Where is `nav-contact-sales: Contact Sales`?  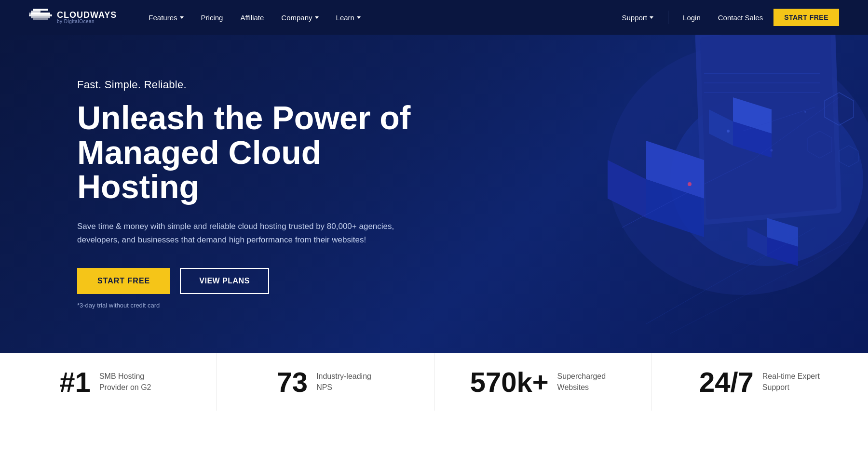
nav-contact-sales: Contact Sales is located at coordinates (741, 17).